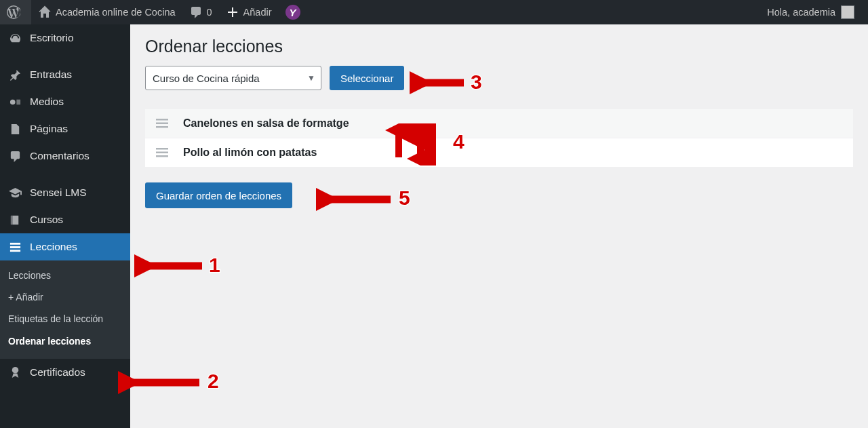 Image resolution: width=868 pixels, height=428 pixels. What do you see at coordinates (499, 46) in the screenshot?
I see `page-title: Ordenar lecciones` at bounding box center [499, 46].